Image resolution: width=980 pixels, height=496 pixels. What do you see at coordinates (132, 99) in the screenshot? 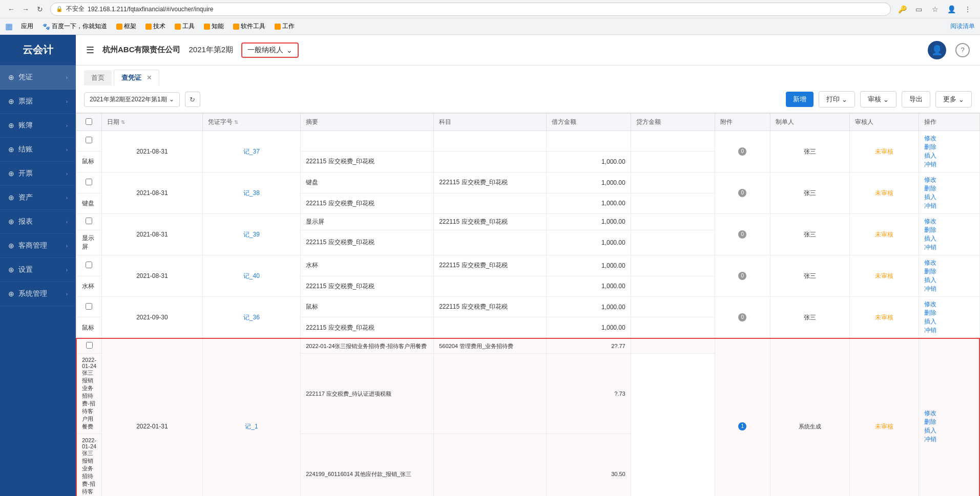
I see `date-range-selector: 2021年第2期至2022年第1期 ⌄` at bounding box center [132, 99].